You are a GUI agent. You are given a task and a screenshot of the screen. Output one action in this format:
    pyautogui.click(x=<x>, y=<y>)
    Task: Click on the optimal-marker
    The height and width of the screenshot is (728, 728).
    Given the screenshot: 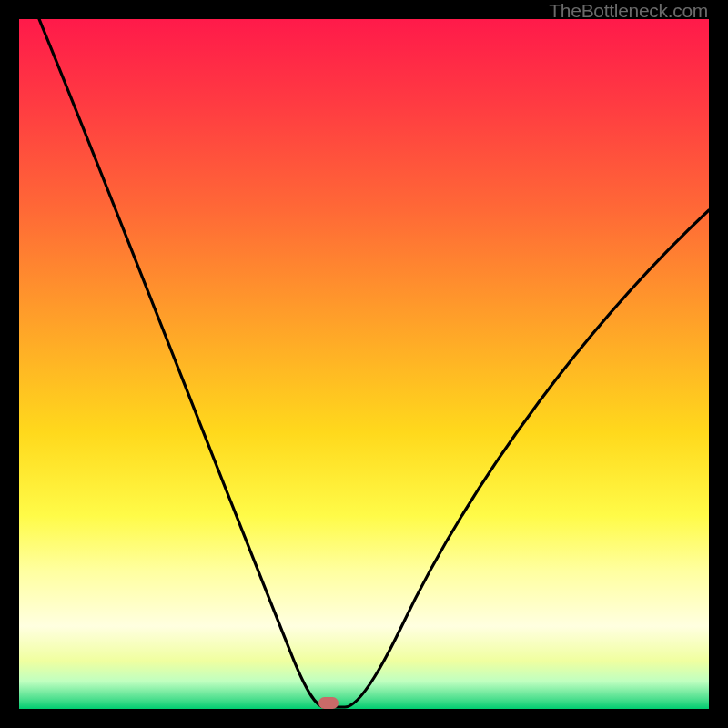 What is the action you would take?
    pyautogui.click(x=329, y=703)
    